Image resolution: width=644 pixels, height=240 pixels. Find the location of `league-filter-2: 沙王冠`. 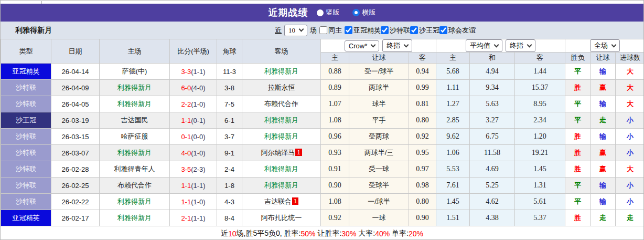

league-filter-2: 沙王冠 is located at coordinates (425, 30).